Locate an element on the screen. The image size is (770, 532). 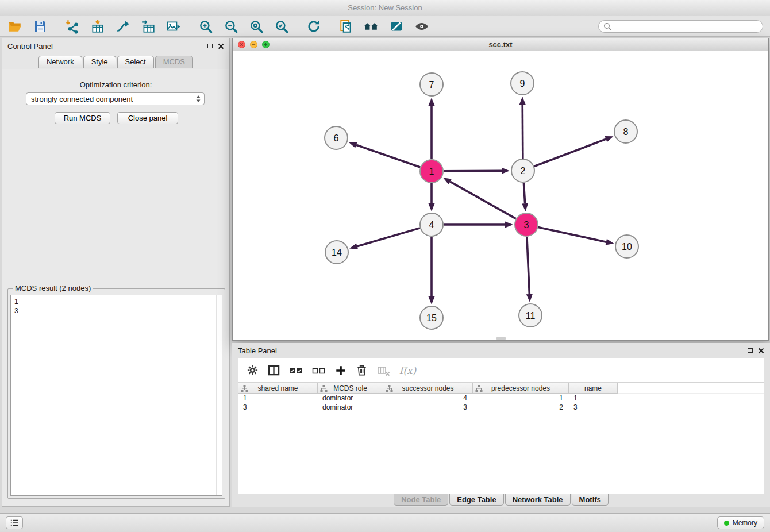
show-panels-button is located at coordinates (14, 523).